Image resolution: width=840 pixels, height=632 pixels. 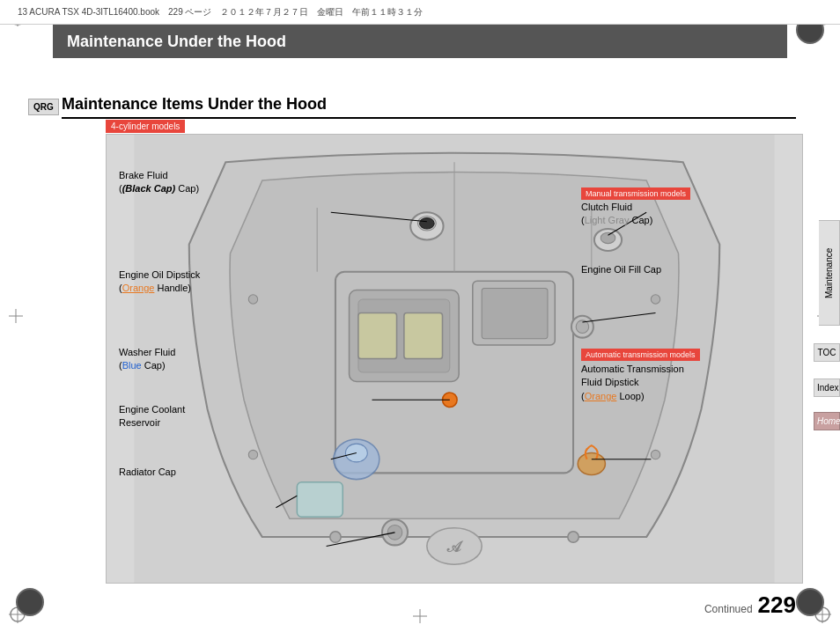 What do you see at coordinates (151, 417) in the screenshot?
I see `engine-coolant-label: Engine Coolant Reservoir` at bounding box center [151, 417].